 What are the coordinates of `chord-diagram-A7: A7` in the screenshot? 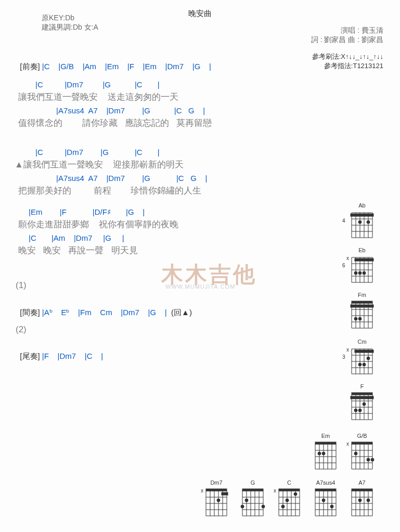 It's located at (362, 499).